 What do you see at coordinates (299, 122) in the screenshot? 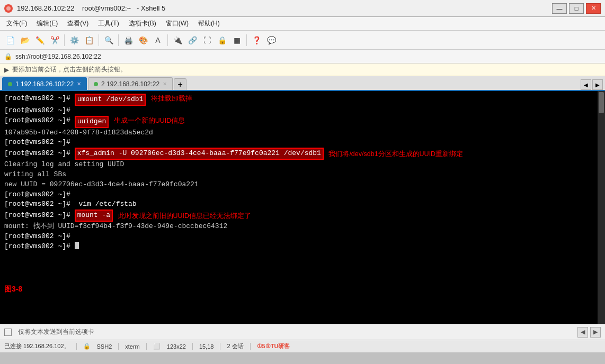
I see `term-line-3: [root@vms002 ~]# uuidgen 生成一个新的UUID信息` at bounding box center [299, 122].